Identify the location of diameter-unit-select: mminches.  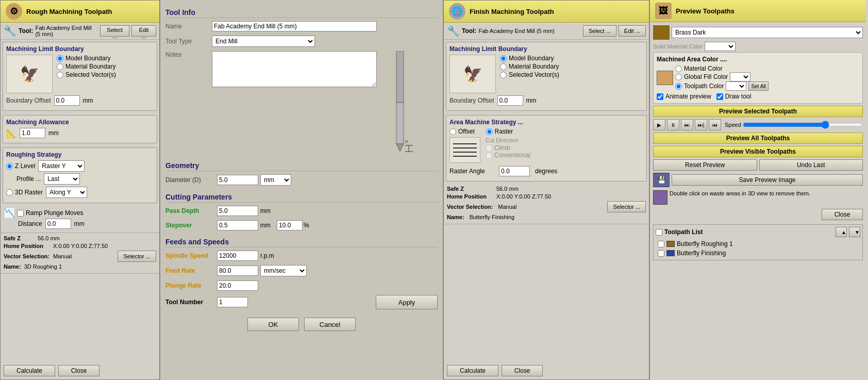
(276, 180).